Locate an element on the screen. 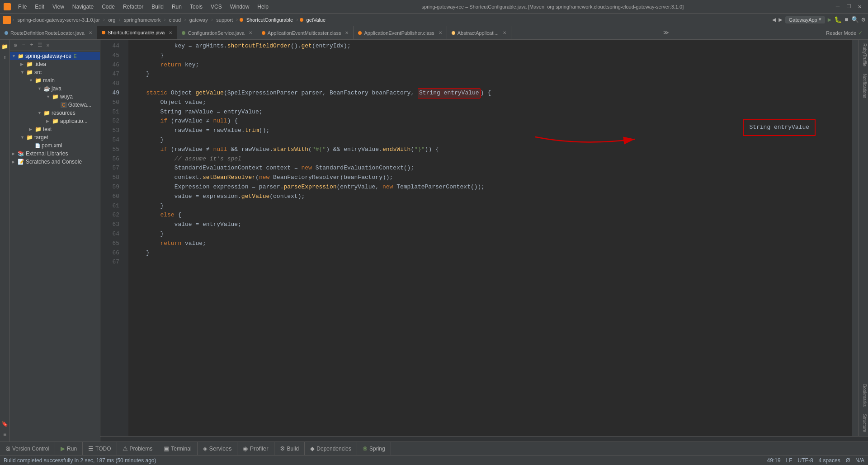  bottom-services: ◈ Services is located at coordinates (218, 448).